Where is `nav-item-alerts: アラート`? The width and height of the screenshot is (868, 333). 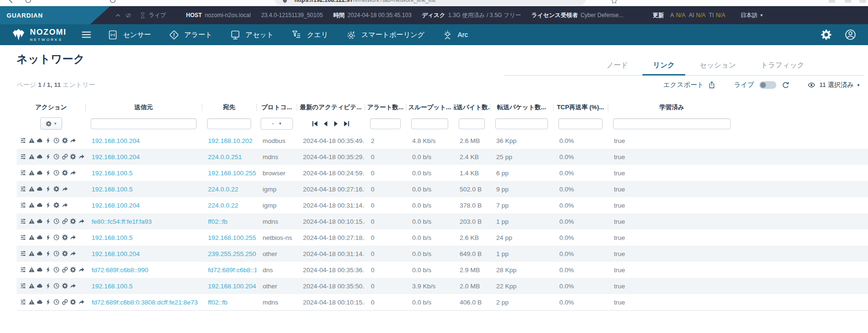
nav-item-alerts: アラート is located at coordinates (190, 35).